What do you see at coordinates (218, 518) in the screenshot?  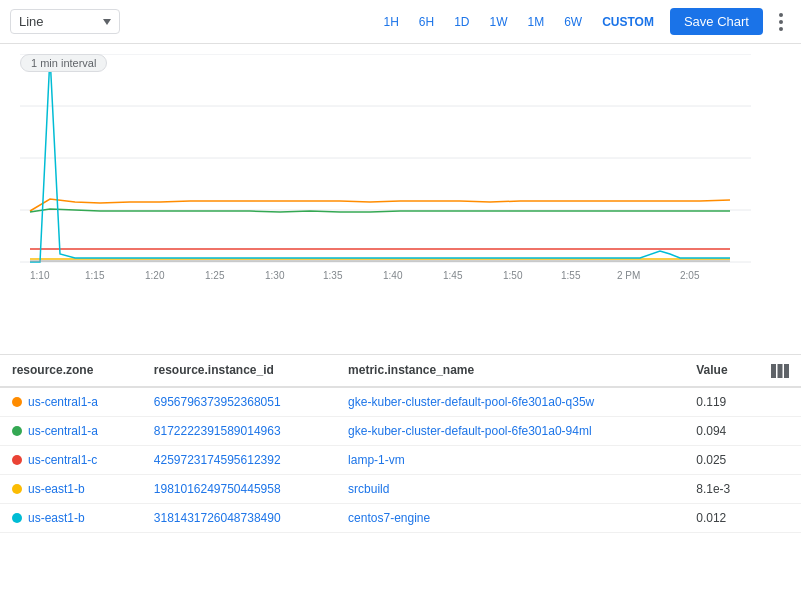 I see `instance-link-4: 3181431726048738490` at bounding box center [218, 518].